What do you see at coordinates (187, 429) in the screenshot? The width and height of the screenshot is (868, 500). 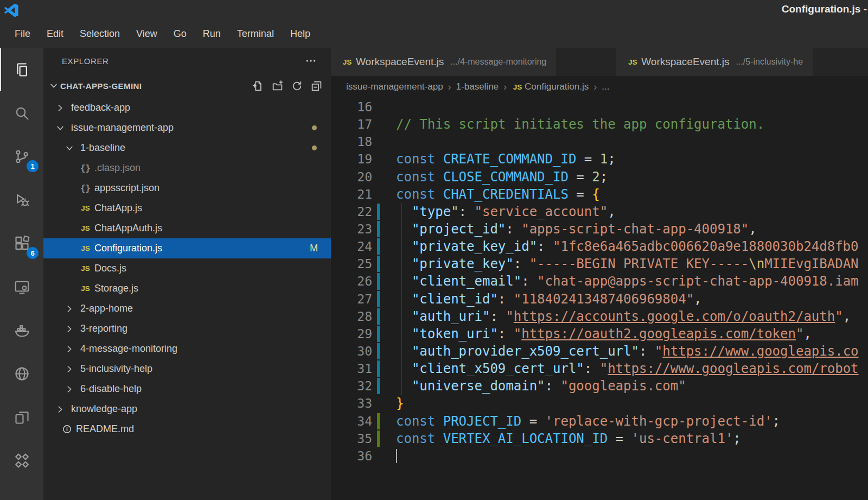 I see `tree-item-readme-md: README.md` at bounding box center [187, 429].